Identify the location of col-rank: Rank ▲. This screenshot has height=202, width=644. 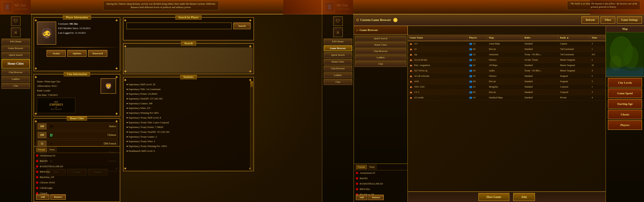
(574, 38).